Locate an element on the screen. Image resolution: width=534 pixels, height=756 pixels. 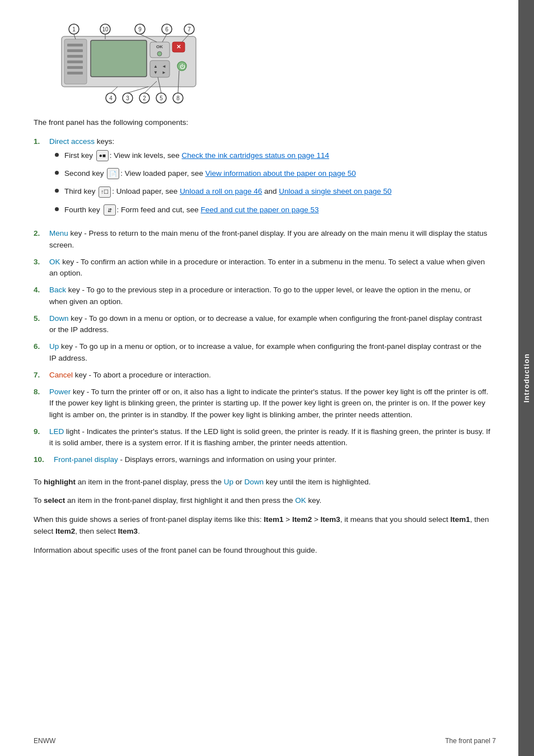
item-content-2: Menu key - Press to return to the main m… is located at coordinates (270, 240).